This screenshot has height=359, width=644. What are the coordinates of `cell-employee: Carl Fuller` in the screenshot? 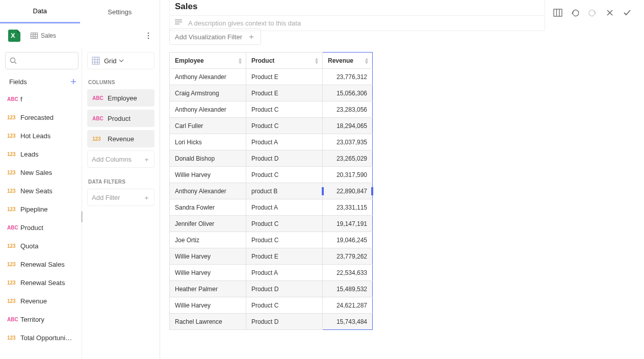 It's located at (208, 126).